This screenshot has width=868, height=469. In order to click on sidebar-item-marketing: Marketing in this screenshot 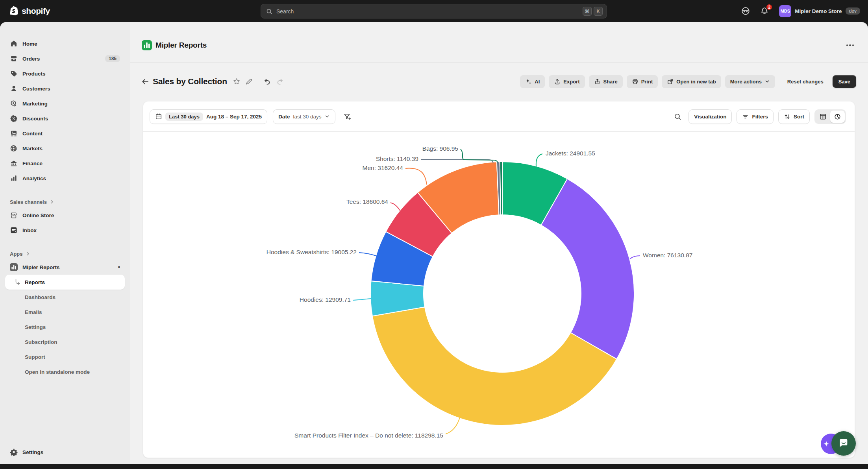, I will do `click(65, 103)`.